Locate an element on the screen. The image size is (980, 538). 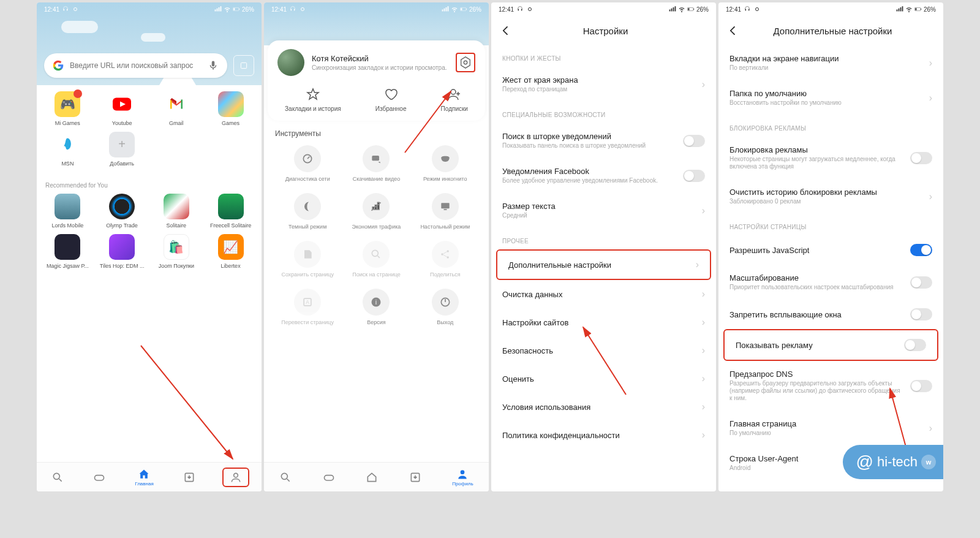
action-subscriptions: Подписки is located at coordinates (454, 99).